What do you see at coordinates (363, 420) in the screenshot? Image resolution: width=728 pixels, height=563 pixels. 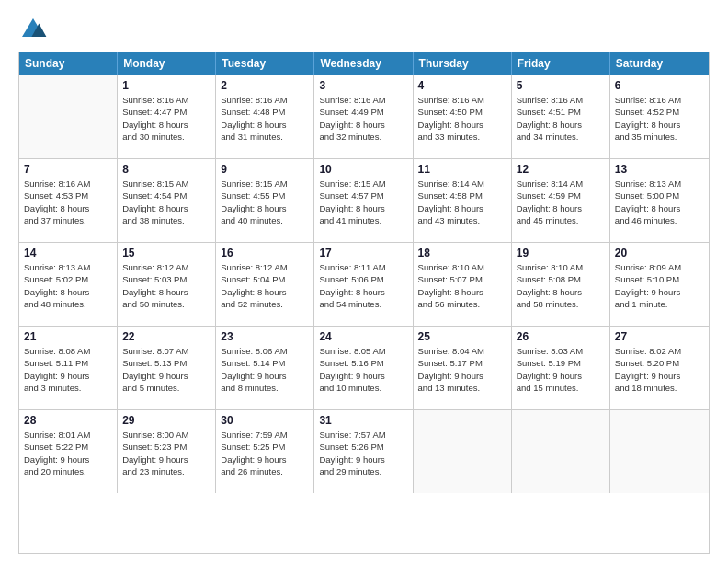 I see `day-number: 31` at bounding box center [363, 420].